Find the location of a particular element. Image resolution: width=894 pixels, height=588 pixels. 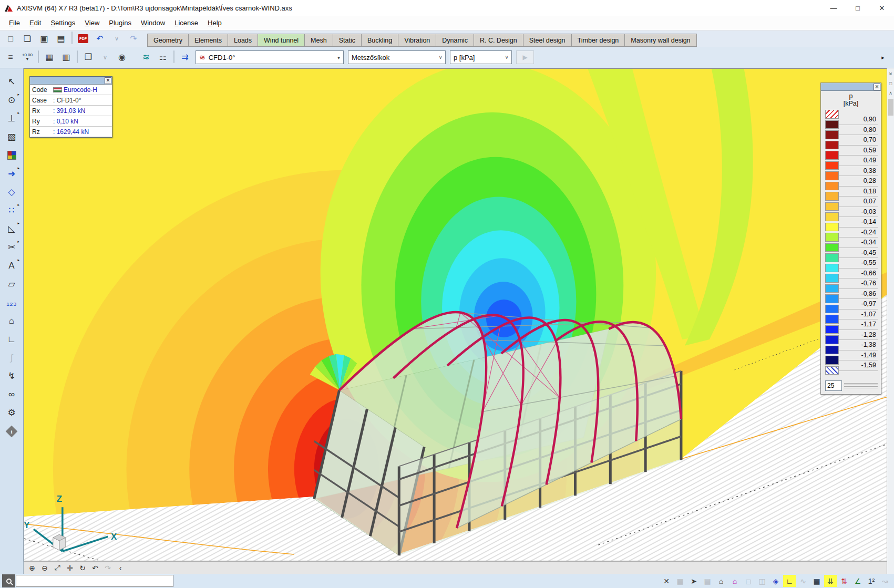

toolbar-overflow-button: ▸ is located at coordinates (883, 58).